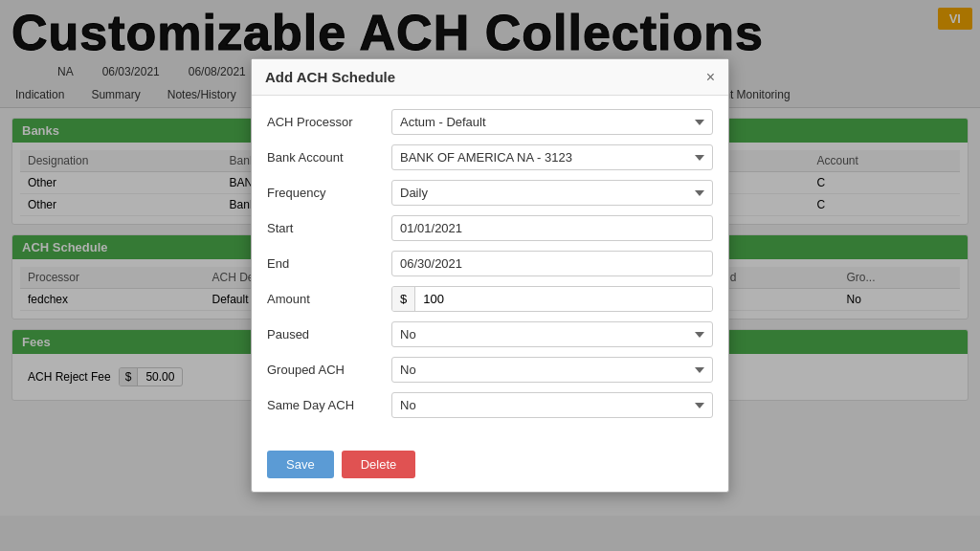  What do you see at coordinates (490, 335) in the screenshot?
I see `paused-row: Paused No` at bounding box center [490, 335].